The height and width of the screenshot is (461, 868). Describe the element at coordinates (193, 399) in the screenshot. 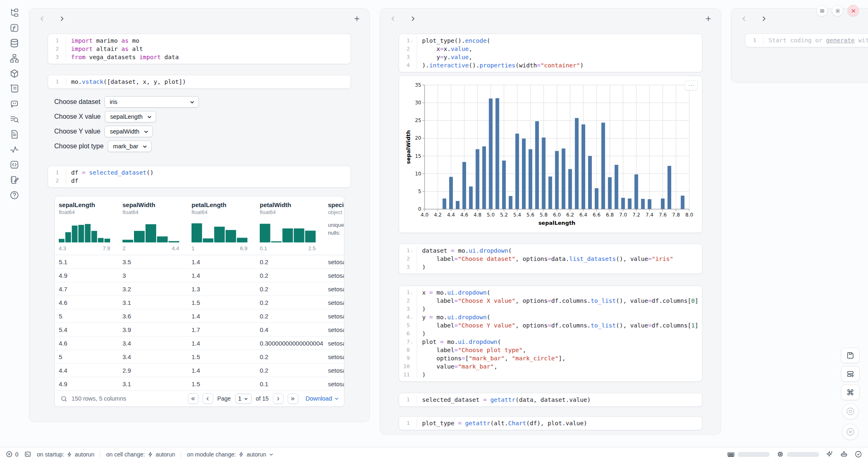

I see `first-page-button` at that location.